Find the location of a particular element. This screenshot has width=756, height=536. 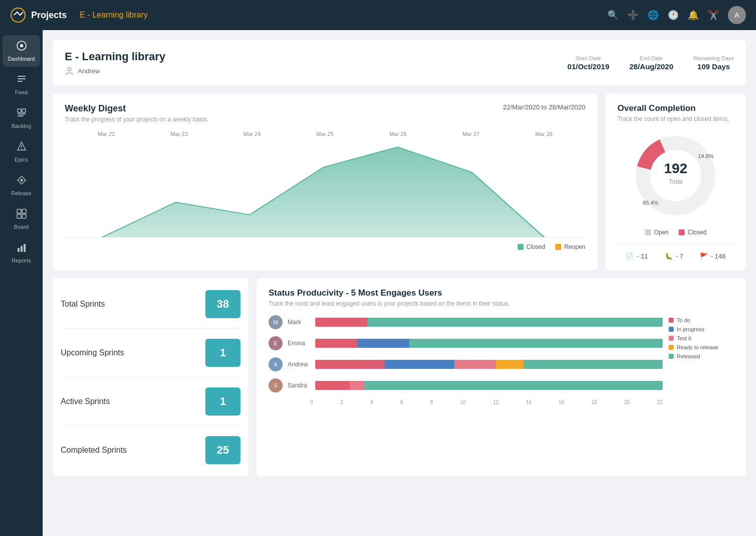

donut-chart-container: 192 Total 14.6% 85.4% is located at coordinates (676, 176).